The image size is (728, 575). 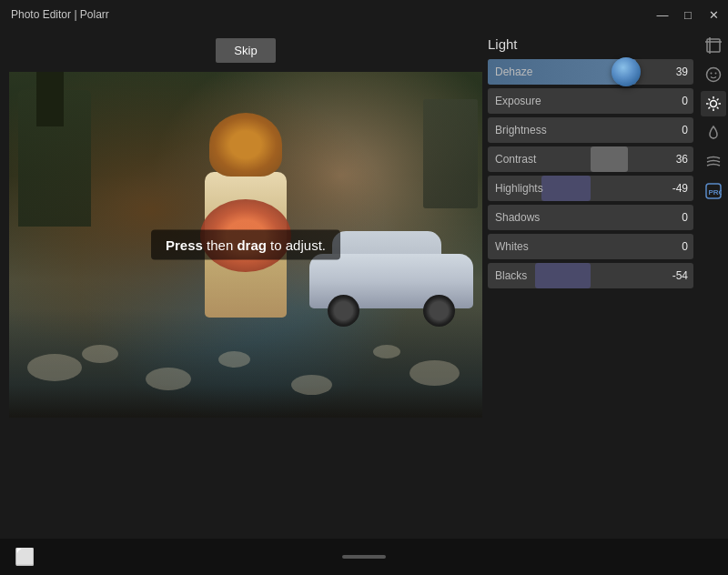 I want to click on slider-value-exposure: 0, so click(x=684, y=101).